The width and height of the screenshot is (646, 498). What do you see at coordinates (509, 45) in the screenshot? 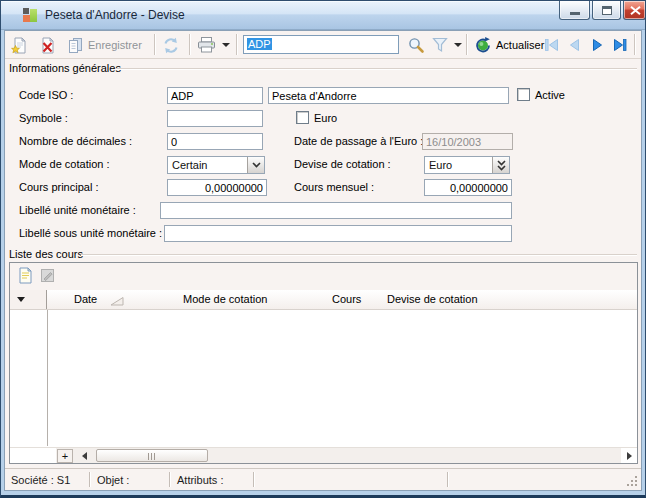
I see `actualiser-button: Actualiser` at bounding box center [509, 45].